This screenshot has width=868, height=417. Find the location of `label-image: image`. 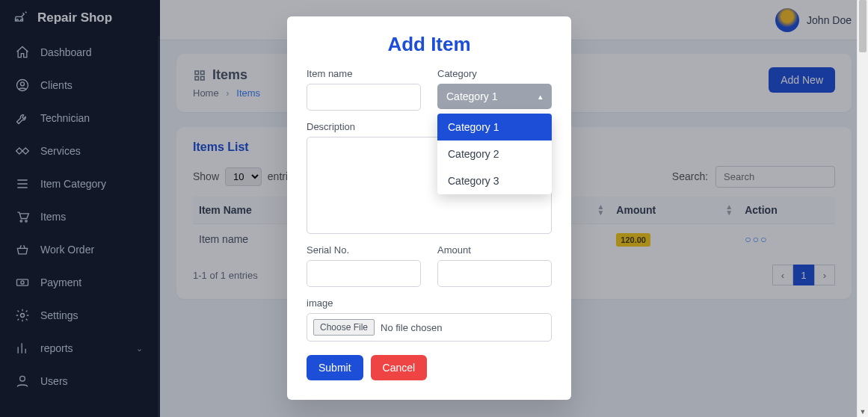

label-image: image is located at coordinates (429, 303).